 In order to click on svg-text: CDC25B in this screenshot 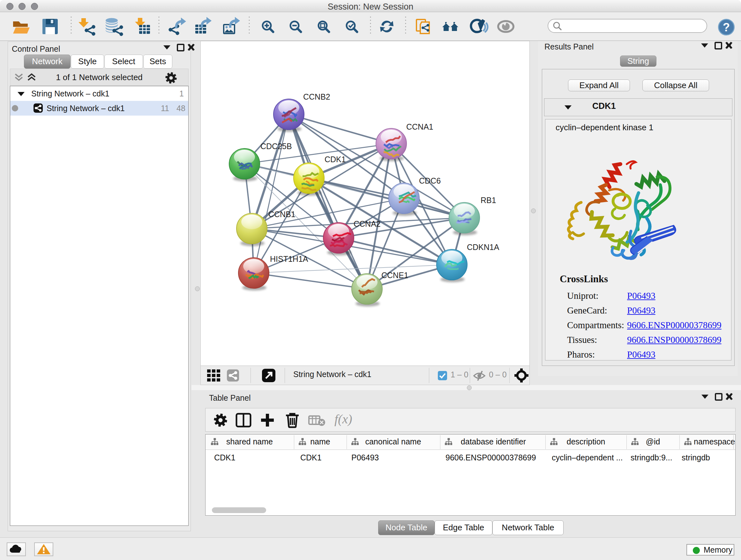, I will do `click(276, 146)`.